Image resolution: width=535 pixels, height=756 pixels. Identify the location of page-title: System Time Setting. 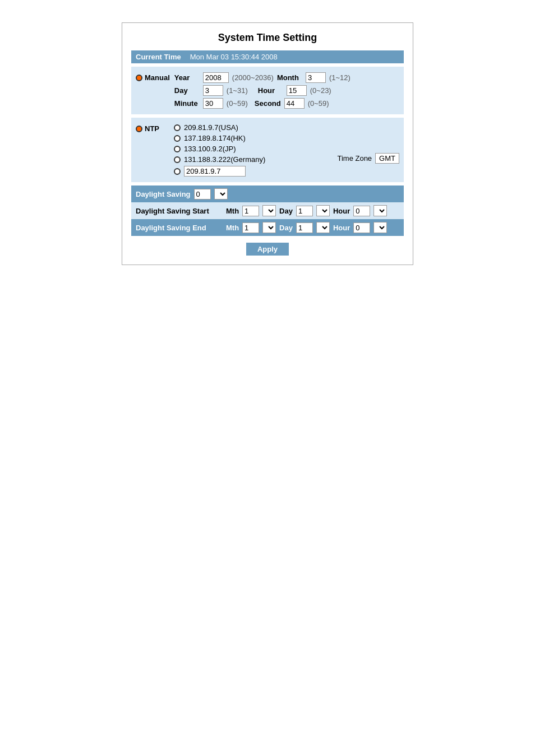
(268, 38).